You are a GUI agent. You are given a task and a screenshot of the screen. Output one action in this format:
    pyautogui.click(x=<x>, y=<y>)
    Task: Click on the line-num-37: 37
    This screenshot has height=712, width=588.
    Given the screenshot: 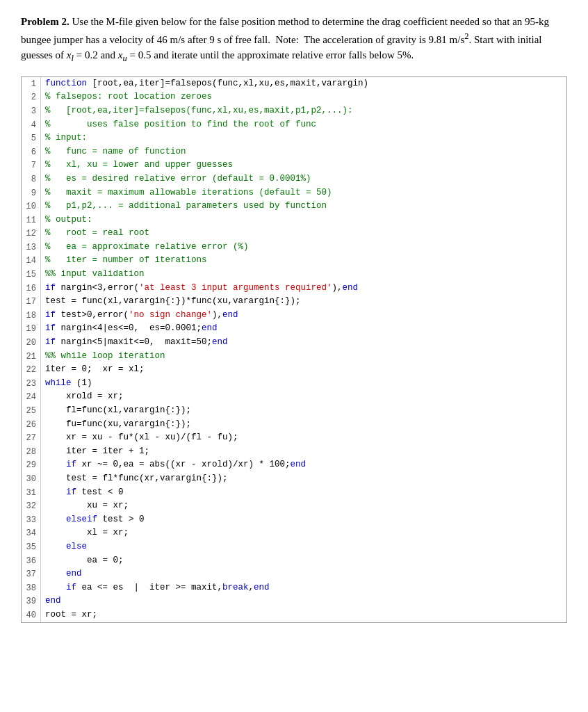 What is the action you would take?
    pyautogui.click(x=31, y=574)
    